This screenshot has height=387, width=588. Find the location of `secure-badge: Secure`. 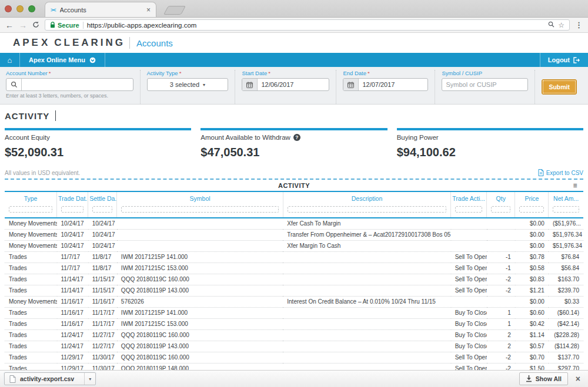

secure-badge: Secure is located at coordinates (65, 25).